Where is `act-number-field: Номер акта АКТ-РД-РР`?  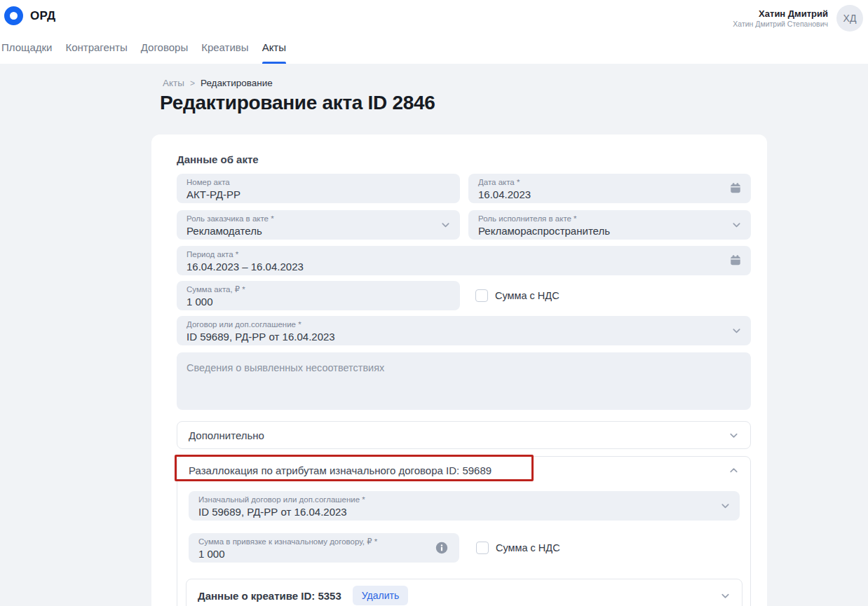
act-number-field: Номер акта АКТ-РД-РР is located at coordinates (318, 188).